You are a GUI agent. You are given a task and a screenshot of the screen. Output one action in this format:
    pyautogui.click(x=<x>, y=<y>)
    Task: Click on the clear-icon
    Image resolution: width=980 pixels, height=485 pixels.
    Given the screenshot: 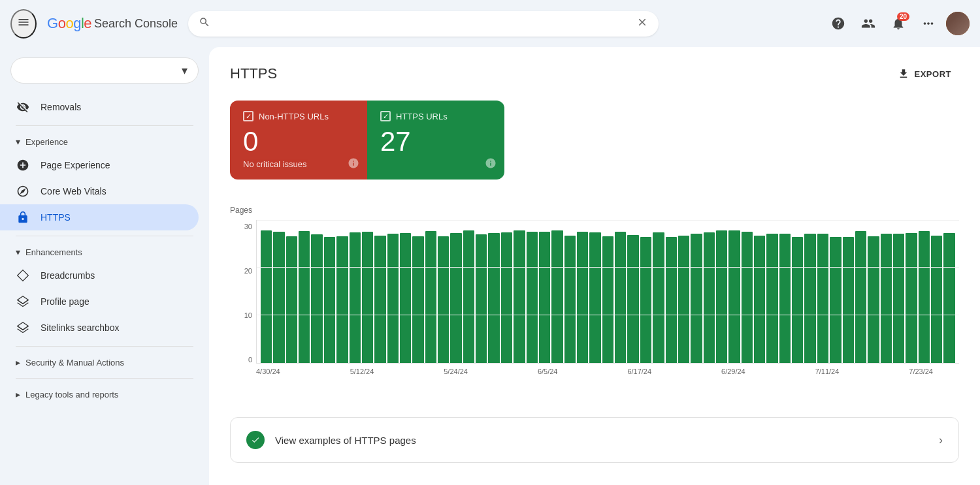 What is the action you would take?
    pyautogui.click(x=642, y=23)
    